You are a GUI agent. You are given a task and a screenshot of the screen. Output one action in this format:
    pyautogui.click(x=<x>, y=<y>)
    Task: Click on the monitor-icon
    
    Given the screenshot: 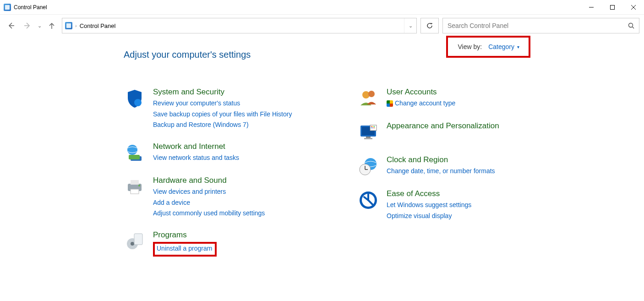 What is the action you would take?
    pyautogui.click(x=368, y=132)
    